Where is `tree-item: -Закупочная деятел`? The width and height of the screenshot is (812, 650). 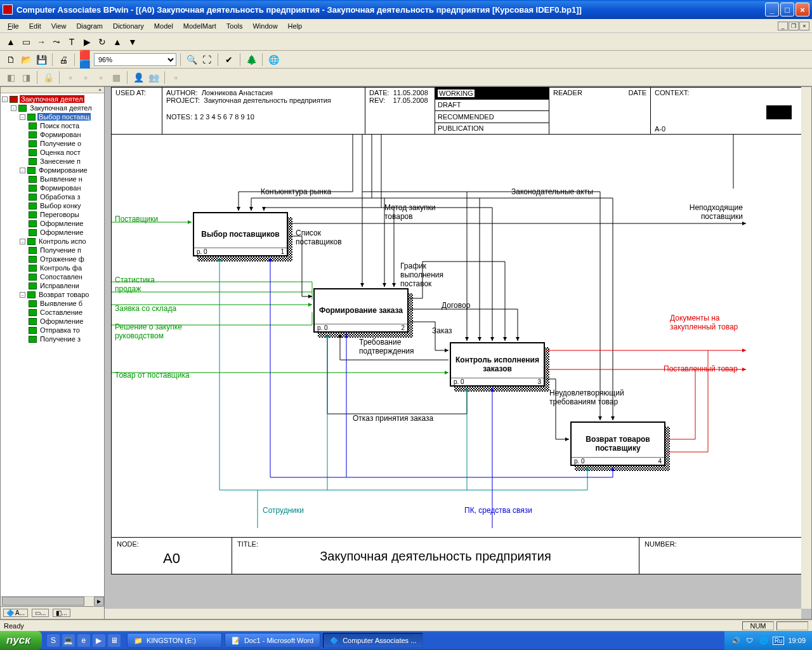 tree-item: -Закупочная деятел is located at coordinates (52, 108).